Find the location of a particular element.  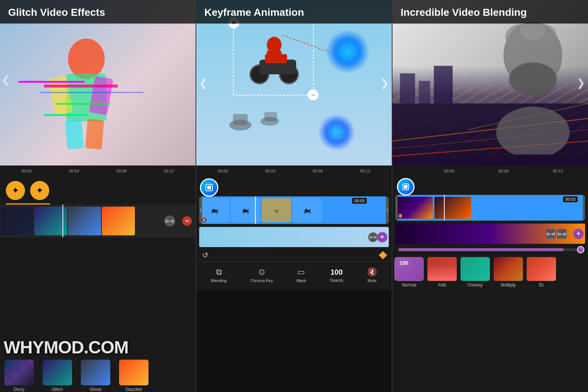

blend-blue-track-container: 00:03 🔇 is located at coordinates (490, 208).